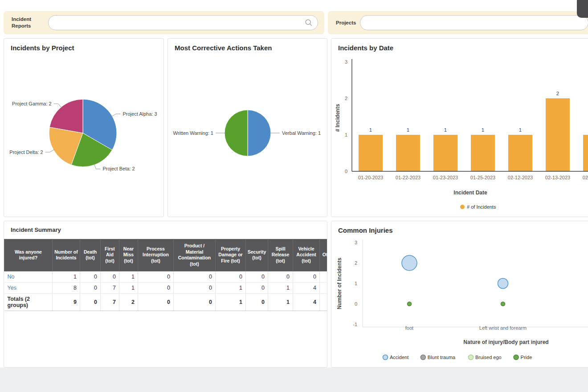 The image size is (588, 392). Describe the element at coordinates (248, 128) in the screenshot. I see `corrective-actions-panel: Most Corrective Actions Taken Verbal War…` at that location.